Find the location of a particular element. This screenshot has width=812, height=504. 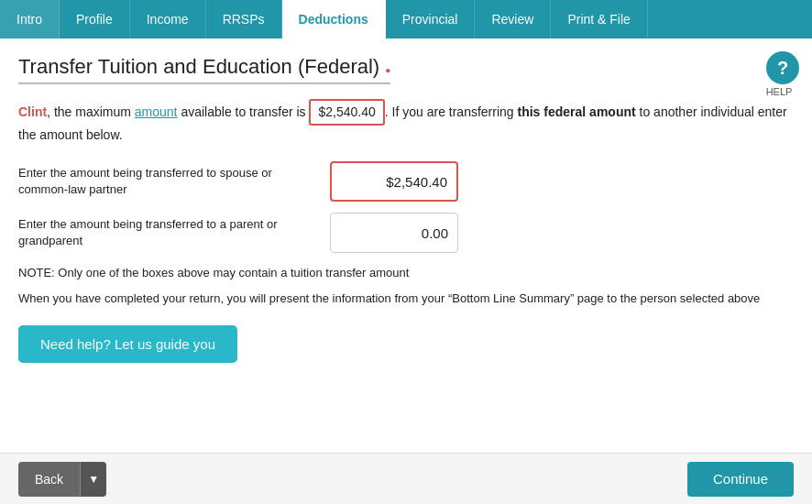

amount-link: amount is located at coordinates (156, 112).